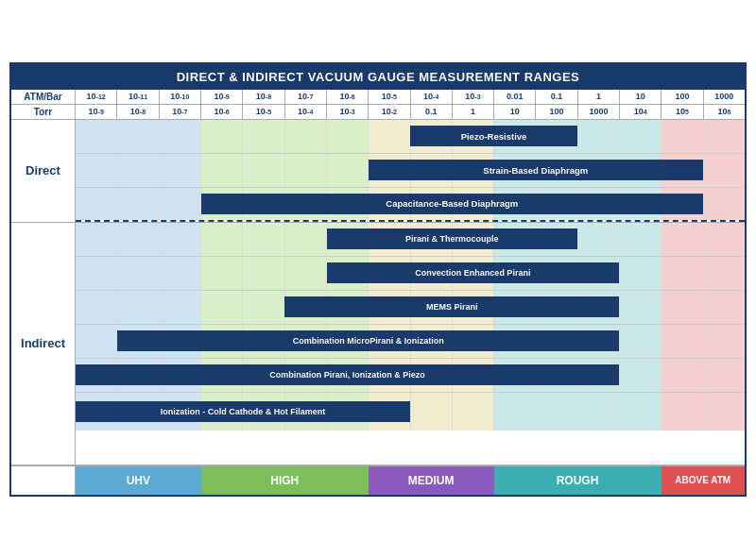 The image size is (756, 558). What do you see at coordinates (515, 111) in the screenshot?
I see `torr-col-10: 10` at bounding box center [515, 111].